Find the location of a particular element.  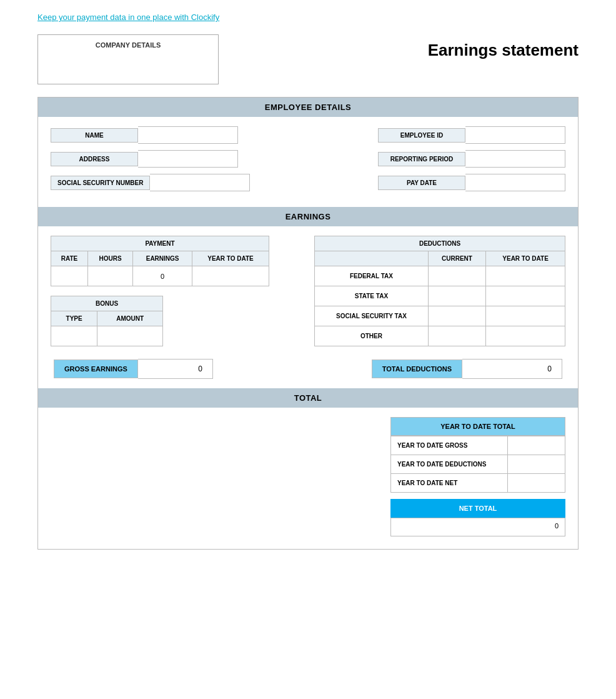

deduction-row-federal: FEDERAL TAX is located at coordinates (440, 276).